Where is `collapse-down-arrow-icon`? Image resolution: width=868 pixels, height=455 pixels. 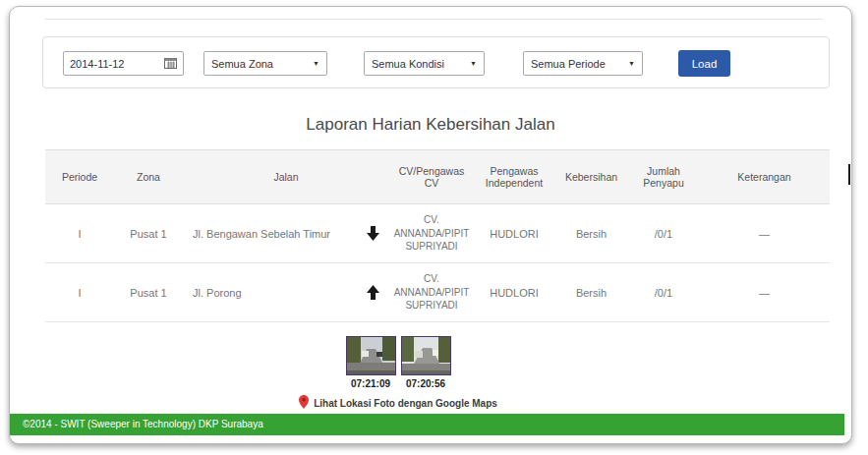 collapse-down-arrow-icon is located at coordinates (374, 234).